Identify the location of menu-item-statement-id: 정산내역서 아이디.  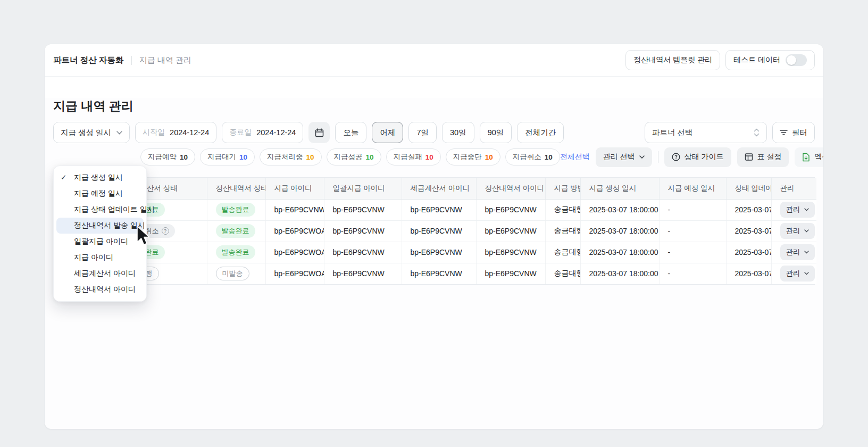
(100, 289).